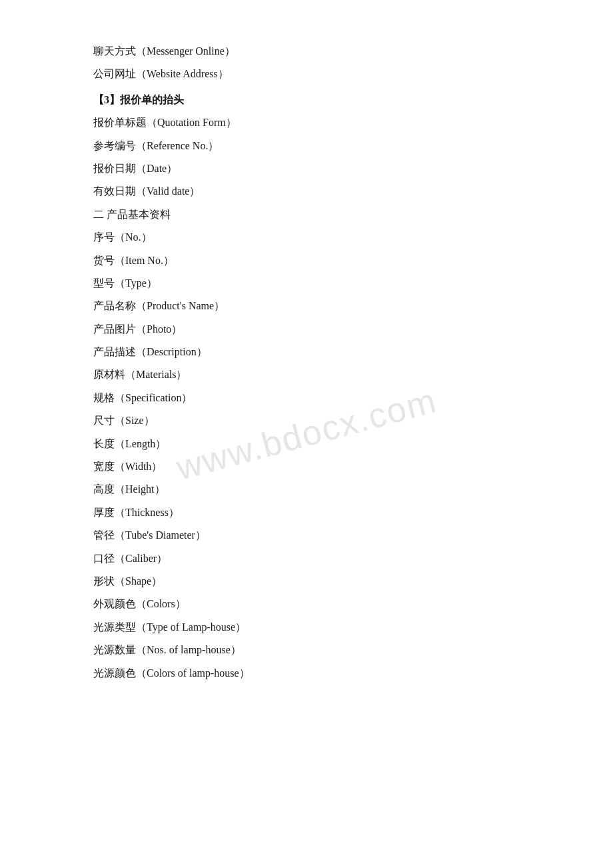  Describe the element at coordinates (306, 169) in the screenshot. I see `list-item-date: 报价日期（Date）` at that location.